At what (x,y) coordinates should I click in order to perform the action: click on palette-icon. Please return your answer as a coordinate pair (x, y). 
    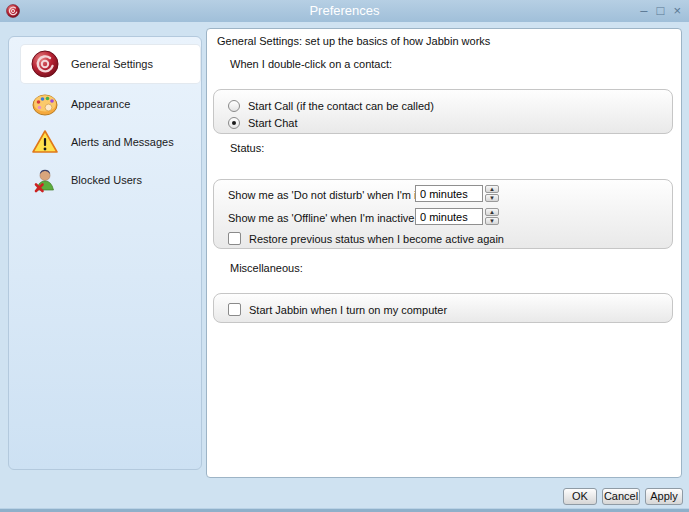
    Looking at the image, I should click on (45, 104).